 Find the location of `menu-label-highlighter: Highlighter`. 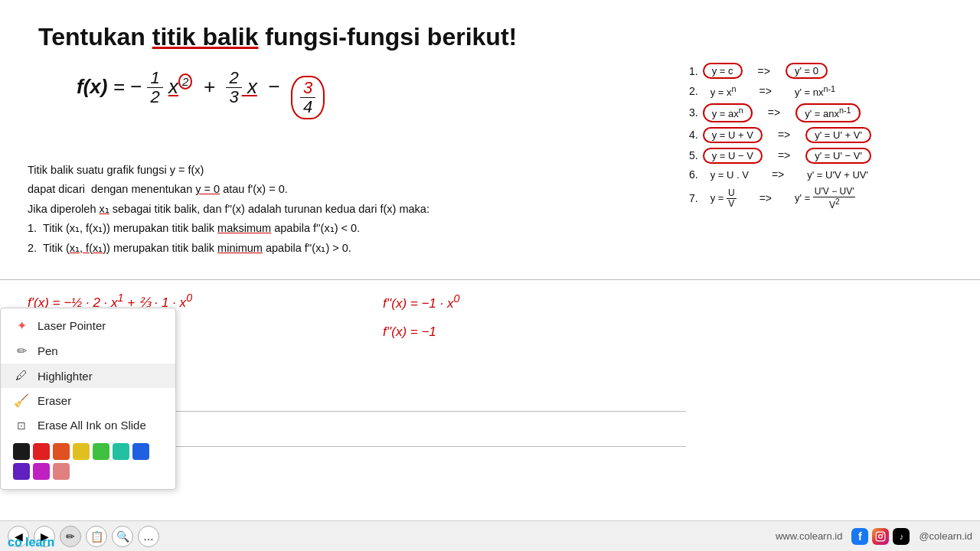

menu-label-highlighter: Highlighter is located at coordinates (65, 377).